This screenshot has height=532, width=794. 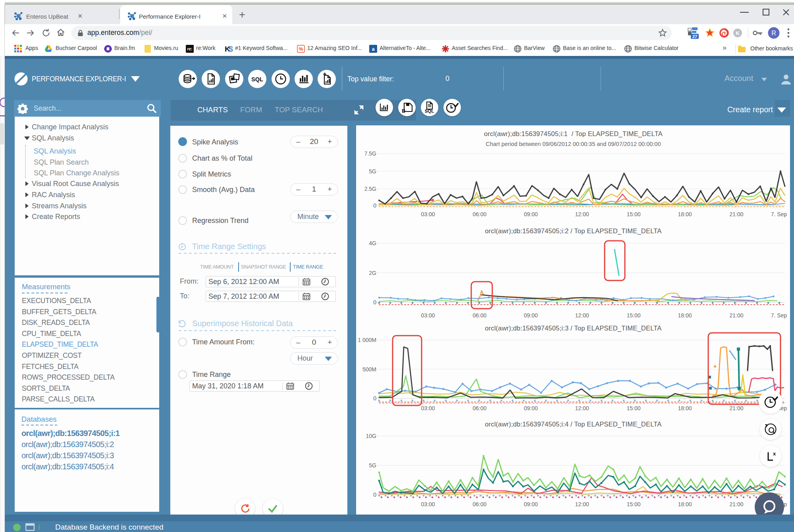 I want to click on svg-text: 27, so click(x=695, y=36).